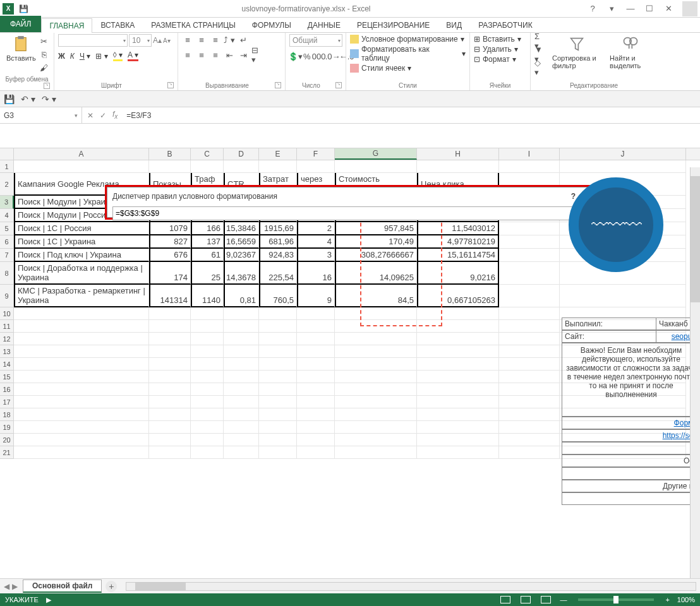 The image size is (700, 606). Describe the element at coordinates (215, 55) in the screenshot. I see `align-right-icon: ≡` at that location.